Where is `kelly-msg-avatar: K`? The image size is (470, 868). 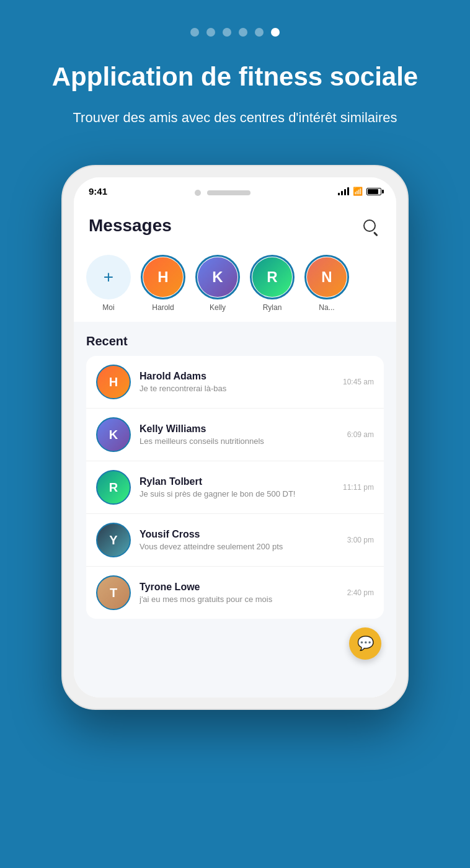
kelly-msg-avatar: K is located at coordinates (113, 435).